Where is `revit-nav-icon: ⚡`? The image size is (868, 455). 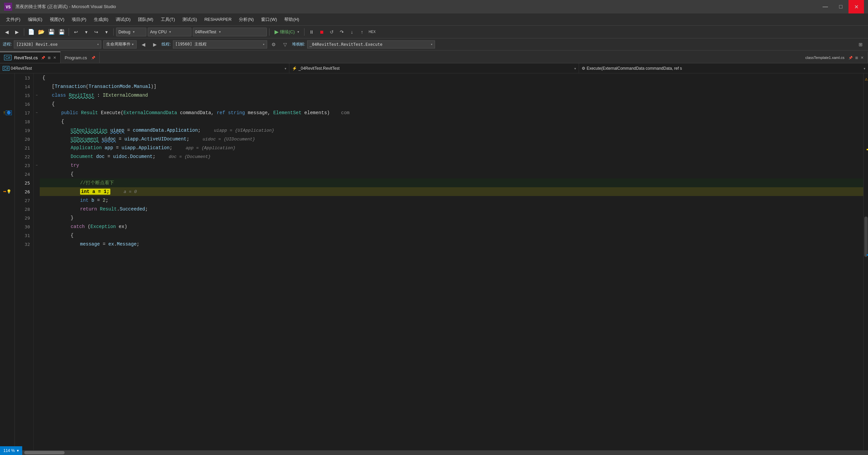
revit-nav-icon: ⚡ is located at coordinates (294, 68).